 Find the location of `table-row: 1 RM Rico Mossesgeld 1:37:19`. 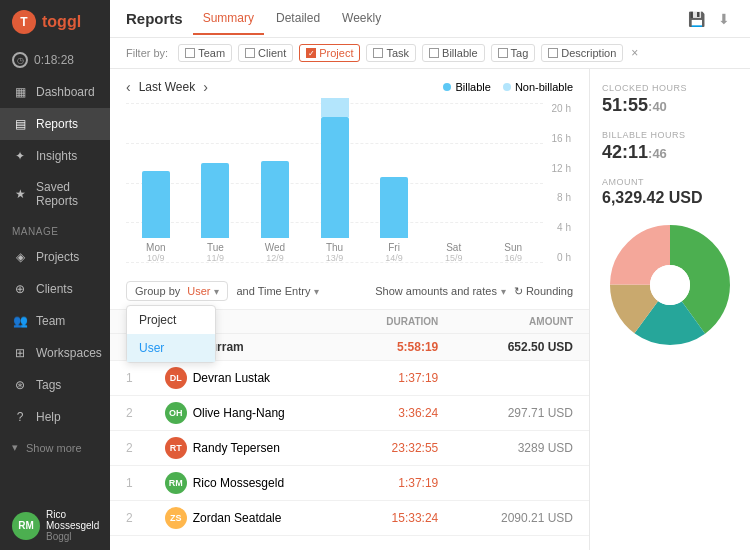

table-row: 1 RM Rico Mossesgeld 1:37:19 is located at coordinates (350, 484).